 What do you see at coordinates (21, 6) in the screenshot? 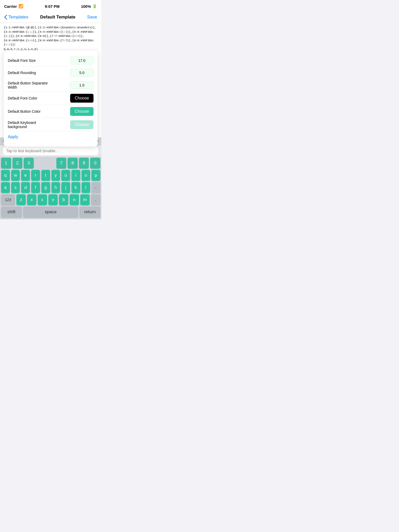
I see `wifi-icon: 📶` at bounding box center [21, 6].